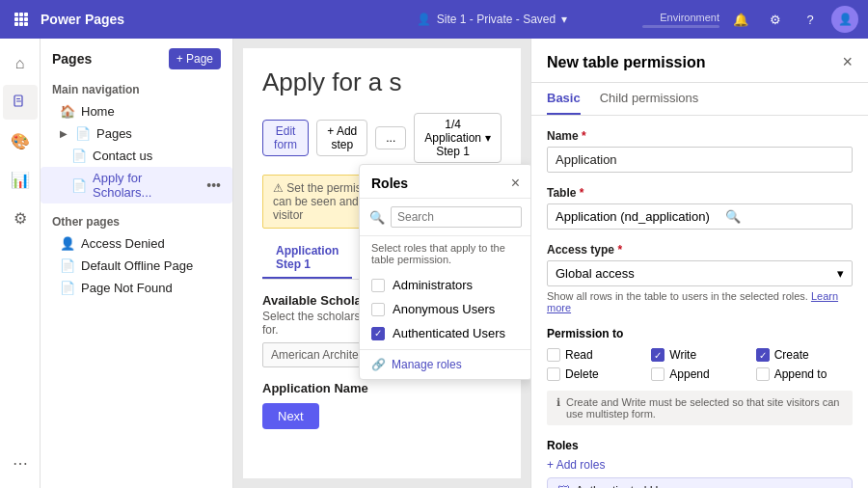 The image size is (868, 488). Describe the element at coordinates (378, 310) in the screenshot. I see `anonymous-checkbox` at that location.